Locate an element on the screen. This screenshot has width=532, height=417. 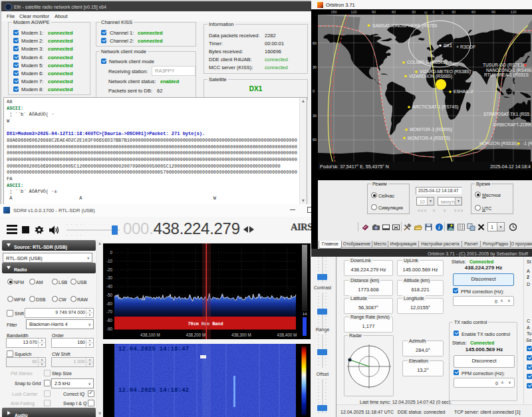
svg-text: MONITOR-3 (RS59S) is located at coordinates (431, 130).